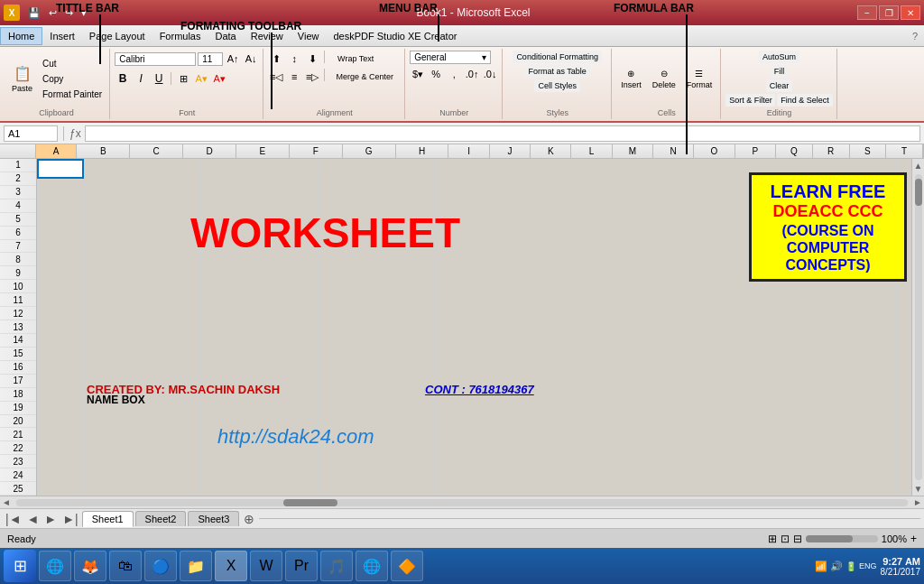 This screenshot has height=584, width=924. What do you see at coordinates (229, 331) in the screenshot?
I see `cell-D10` at bounding box center [229, 331].